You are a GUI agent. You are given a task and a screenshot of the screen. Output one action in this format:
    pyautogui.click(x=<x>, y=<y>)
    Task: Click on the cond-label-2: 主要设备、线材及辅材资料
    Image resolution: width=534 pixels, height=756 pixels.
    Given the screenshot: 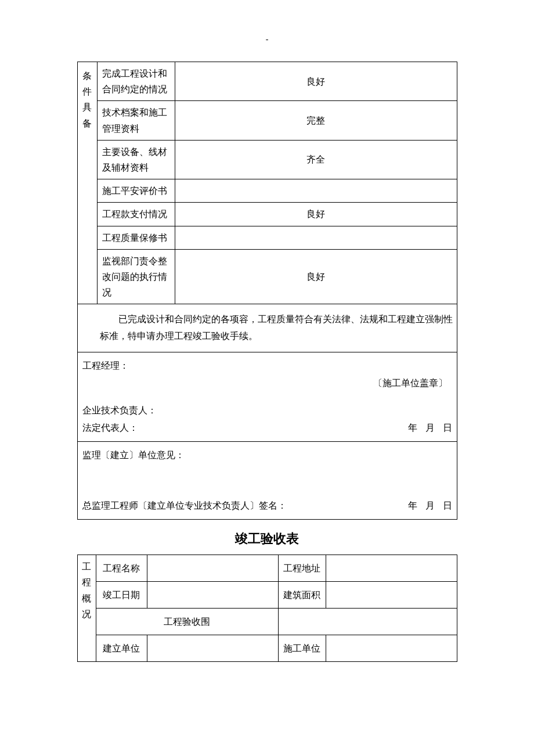 What is the action you would take?
    pyautogui.click(x=136, y=159)
    